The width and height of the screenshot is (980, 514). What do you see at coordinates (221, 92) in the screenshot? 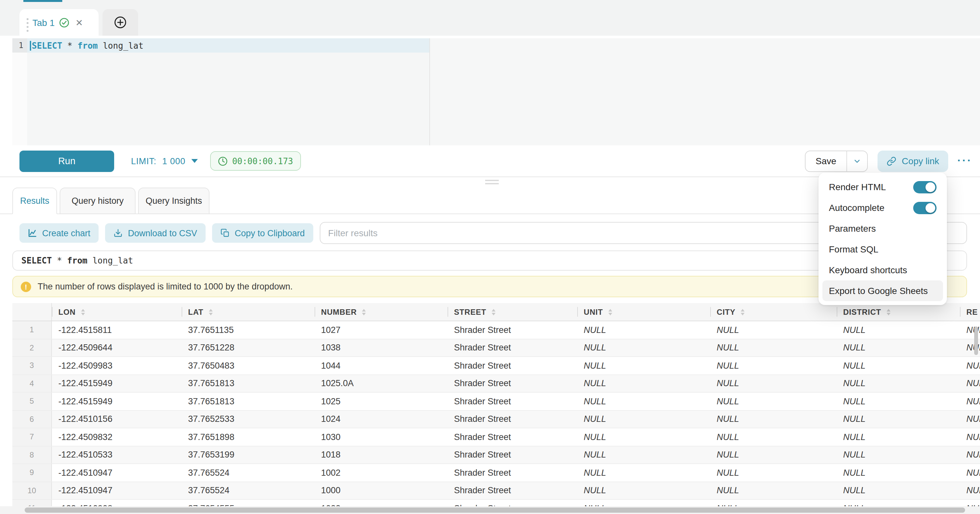
I see `code-area: 1 SELECT * from long_lat` at bounding box center [221, 92].